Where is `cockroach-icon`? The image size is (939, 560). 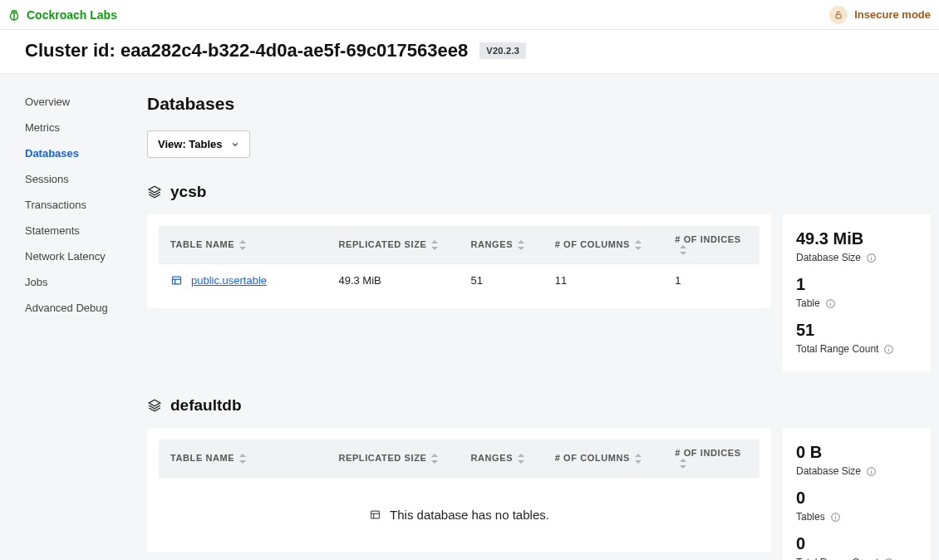
cockroach-icon is located at coordinates (14, 15).